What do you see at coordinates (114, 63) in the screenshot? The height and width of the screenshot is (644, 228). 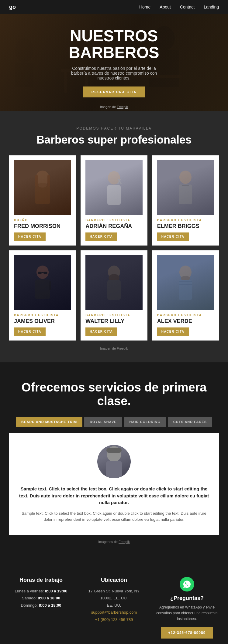 I see `hero-content: NUESTROS BARBEROS Construimos nuestra pa…` at bounding box center [114, 63].